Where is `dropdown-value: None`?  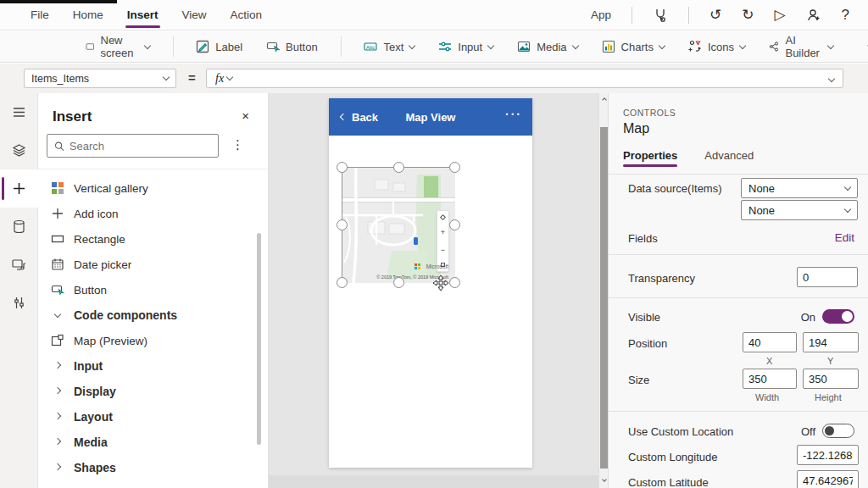
dropdown-value: None is located at coordinates (761, 210).